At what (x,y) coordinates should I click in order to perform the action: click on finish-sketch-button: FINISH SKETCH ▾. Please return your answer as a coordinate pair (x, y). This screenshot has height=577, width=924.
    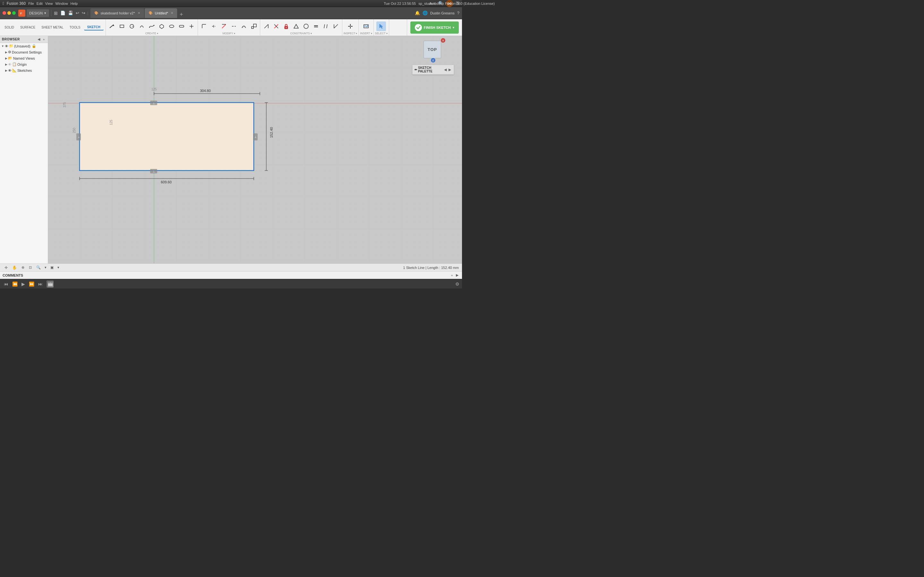
    Looking at the image, I should click on (435, 27).